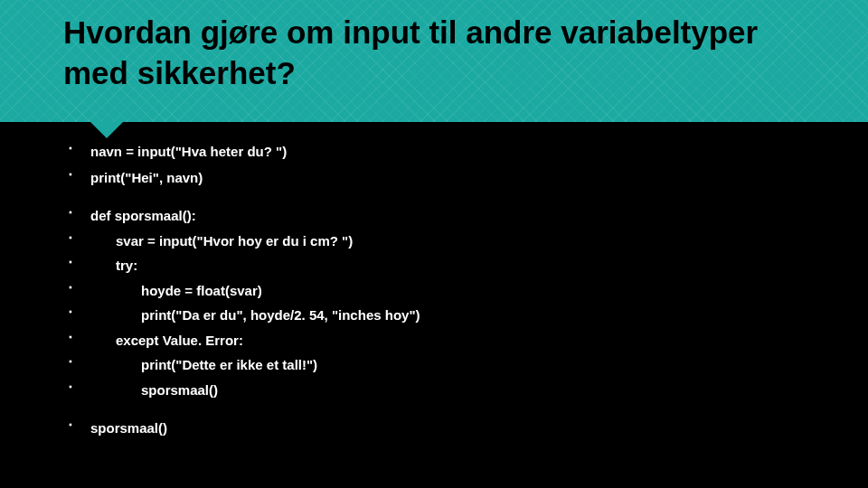  What do you see at coordinates (188, 152) in the screenshot?
I see `code-text: navn = input("Hva heter du? ")` at bounding box center [188, 152].